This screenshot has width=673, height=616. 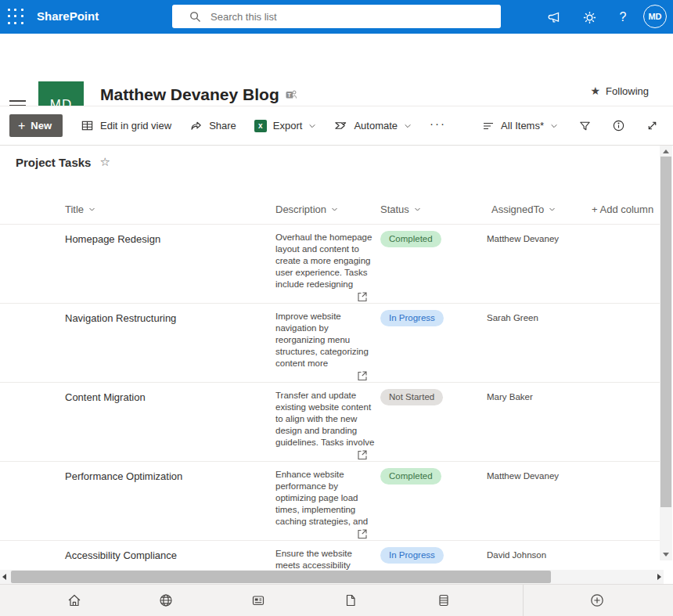 What do you see at coordinates (336, 70) in the screenshot?
I see `site-header: MD Matthew Devaney Blog T Private group …` at bounding box center [336, 70].